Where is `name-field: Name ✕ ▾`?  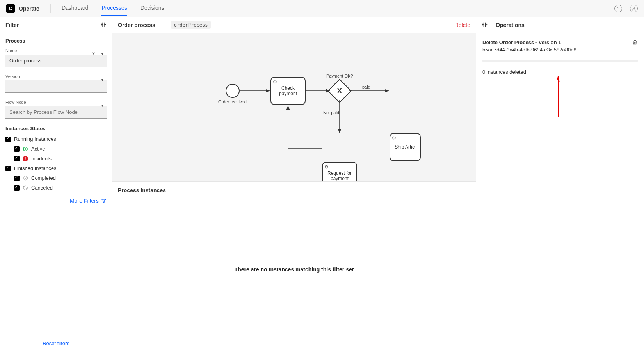
name-field: Name ✕ ▾ is located at coordinates (56, 58).